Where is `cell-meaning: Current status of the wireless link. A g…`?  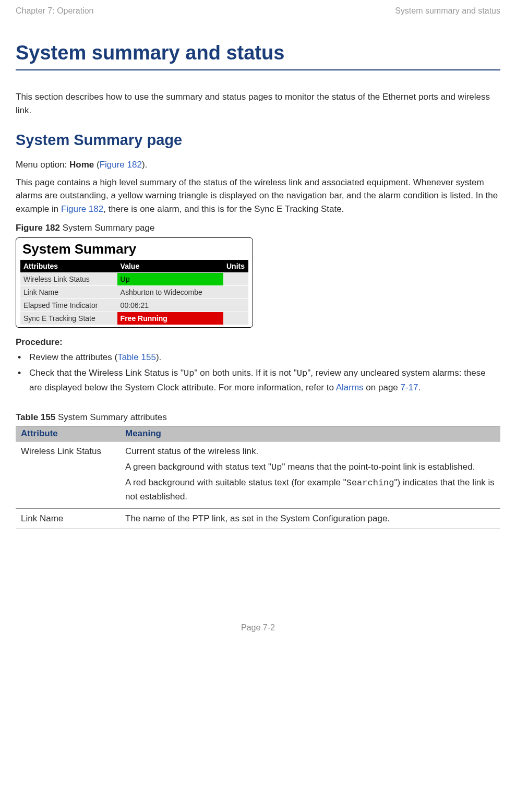 cell-meaning: Current status of the wireless link. A g… is located at coordinates (310, 475).